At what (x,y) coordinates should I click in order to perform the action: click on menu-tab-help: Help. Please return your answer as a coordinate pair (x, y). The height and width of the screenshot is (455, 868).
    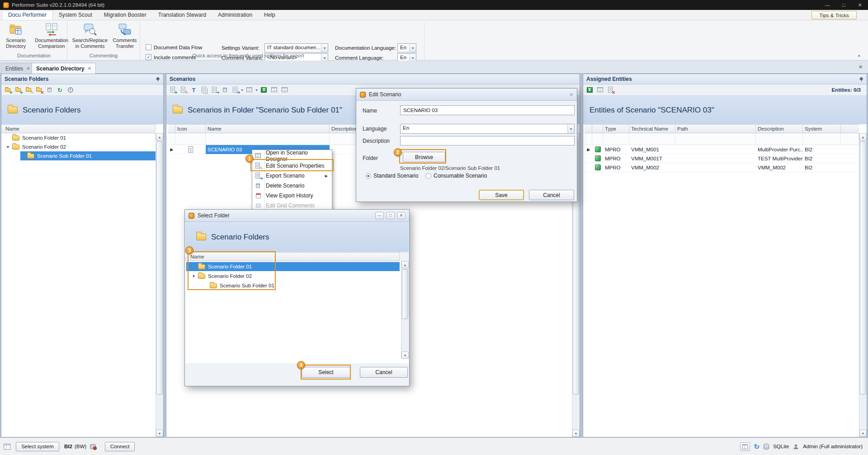
    Looking at the image, I should click on (269, 15).